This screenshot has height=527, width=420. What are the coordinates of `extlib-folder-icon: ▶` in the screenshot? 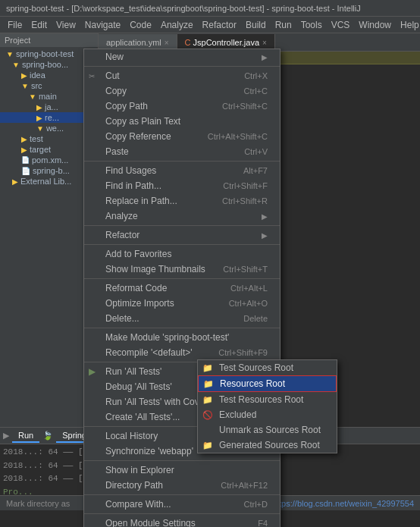 It's located at (15, 182).